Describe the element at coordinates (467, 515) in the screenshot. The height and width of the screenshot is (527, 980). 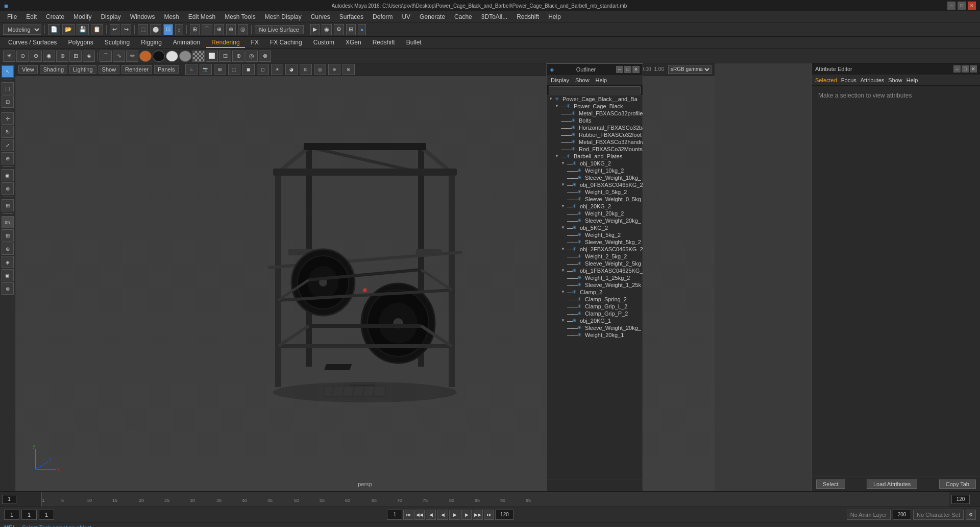
I see `playback-next-frame: ▶` at that location.